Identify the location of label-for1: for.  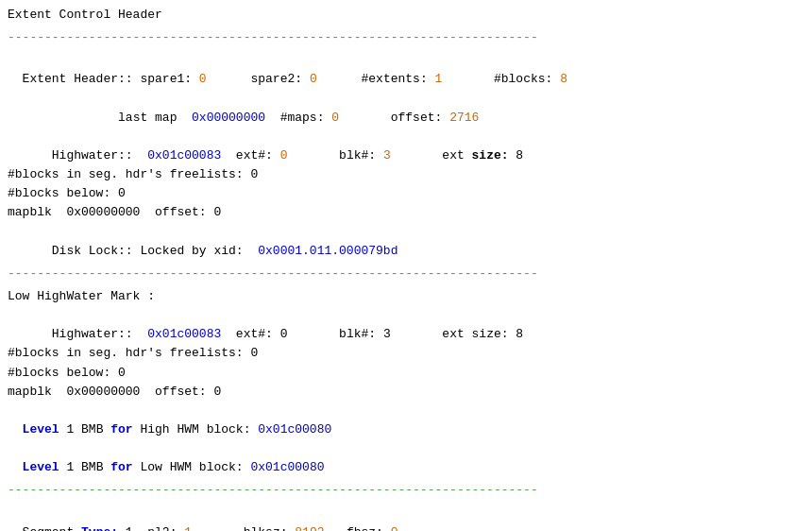
(121, 429).